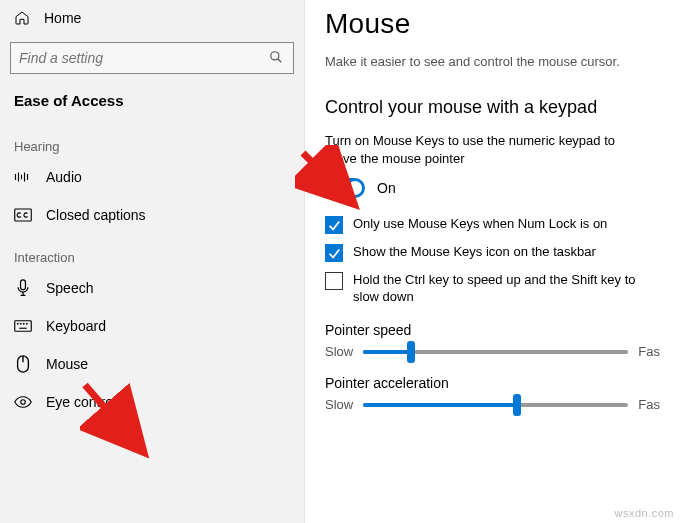 The height and width of the screenshot is (523, 680). What do you see at coordinates (152, 177) in the screenshot?
I see `sidebar-item-audio: Audio` at bounding box center [152, 177].